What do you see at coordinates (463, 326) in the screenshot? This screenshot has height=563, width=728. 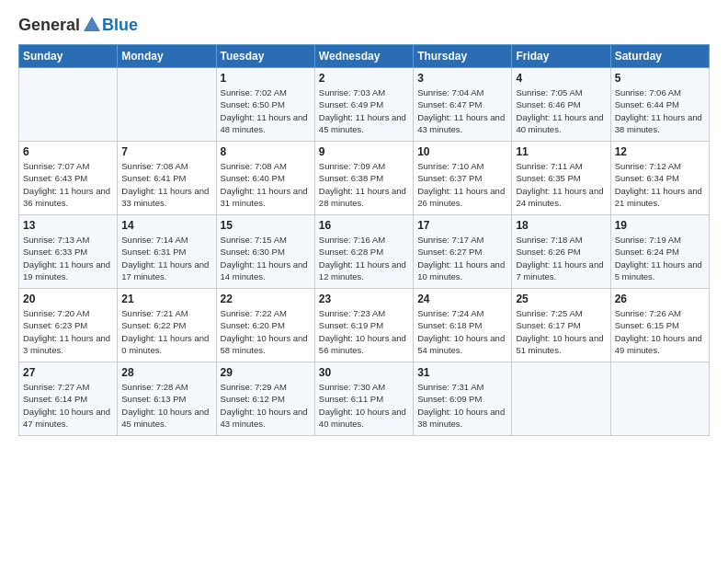 I see `calendar-cell: 24Sunrise: 7:24 AM Sunset: 6:18 PM Dayli…` at bounding box center [463, 326].